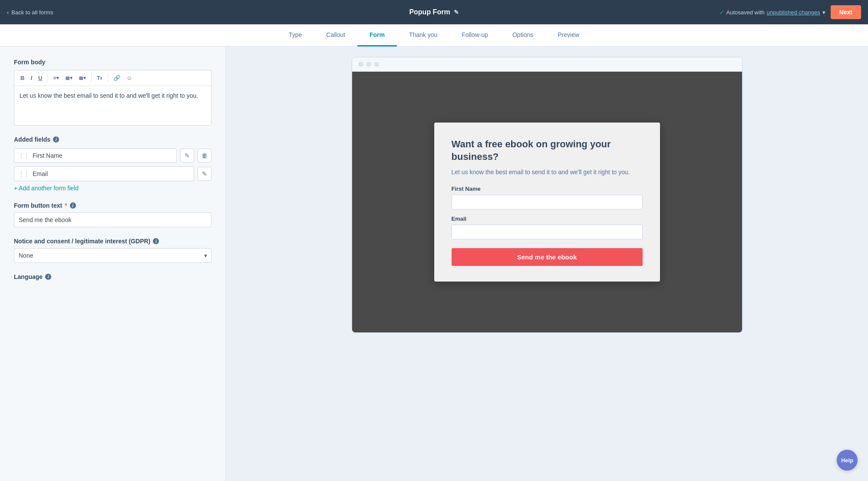  I want to click on header: ‹ Back to all forms Popup Form ✎ ✓ Autos…, so click(434, 12).